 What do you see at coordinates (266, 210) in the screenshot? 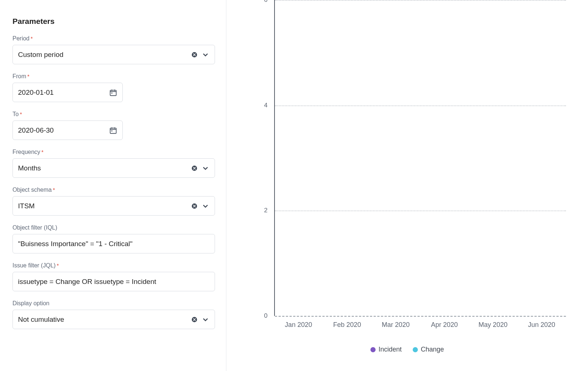
I see `y-tick: 2` at bounding box center [266, 210].